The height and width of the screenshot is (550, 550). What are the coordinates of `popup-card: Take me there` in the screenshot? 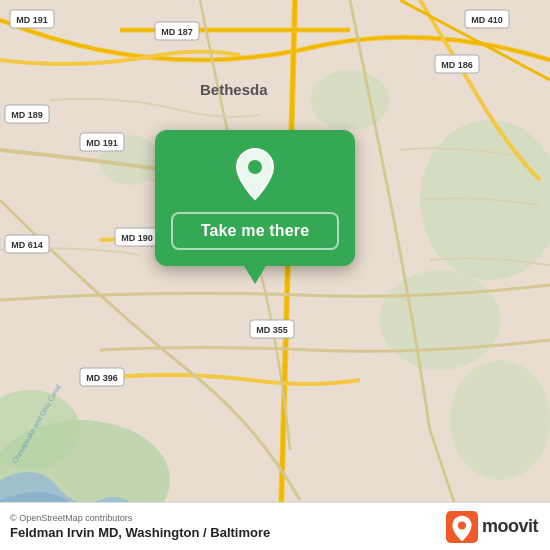 It's located at (255, 198).